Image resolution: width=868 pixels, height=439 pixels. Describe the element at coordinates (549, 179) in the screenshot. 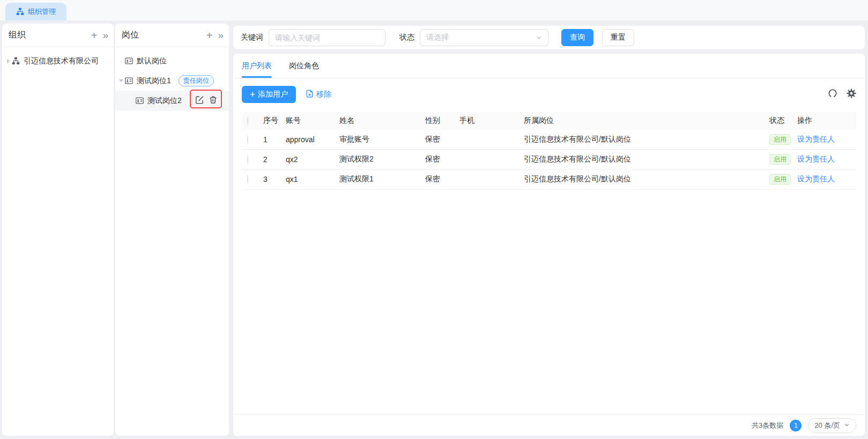

I see `table-row: 3 qx1 测试权限1 保密 引迈信息技术有限公司/默认岗位 启用 设为责任人` at that location.